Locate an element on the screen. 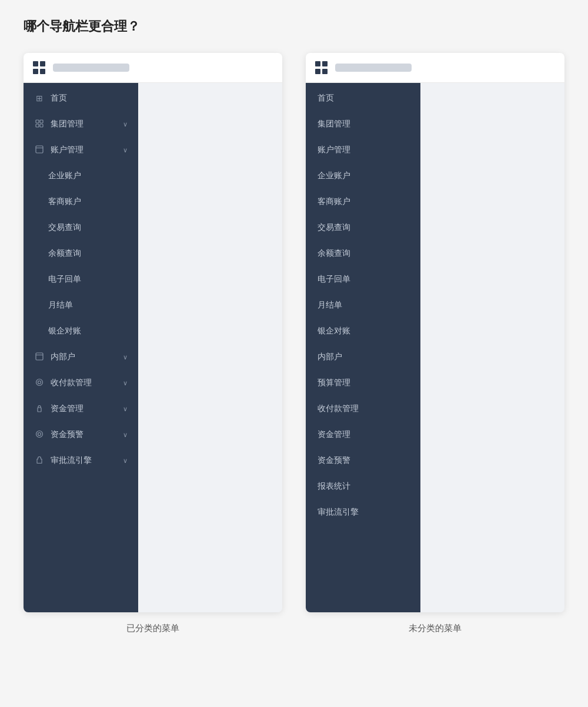 This screenshot has height=707, width=588. right-sidebar-item-alert: 资金预警 is located at coordinates (363, 461).